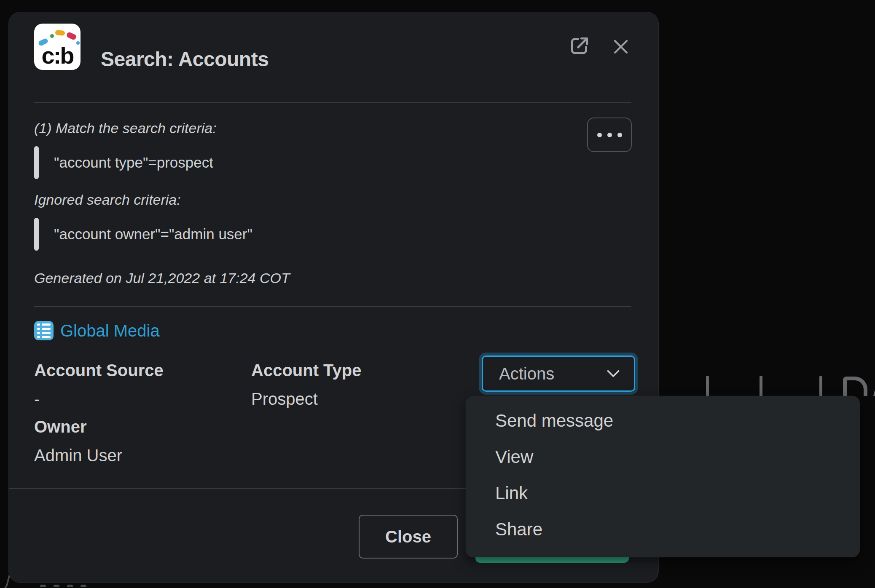 This screenshot has width=875, height=588. What do you see at coordinates (580, 46) in the screenshot?
I see `open-external-button` at bounding box center [580, 46].